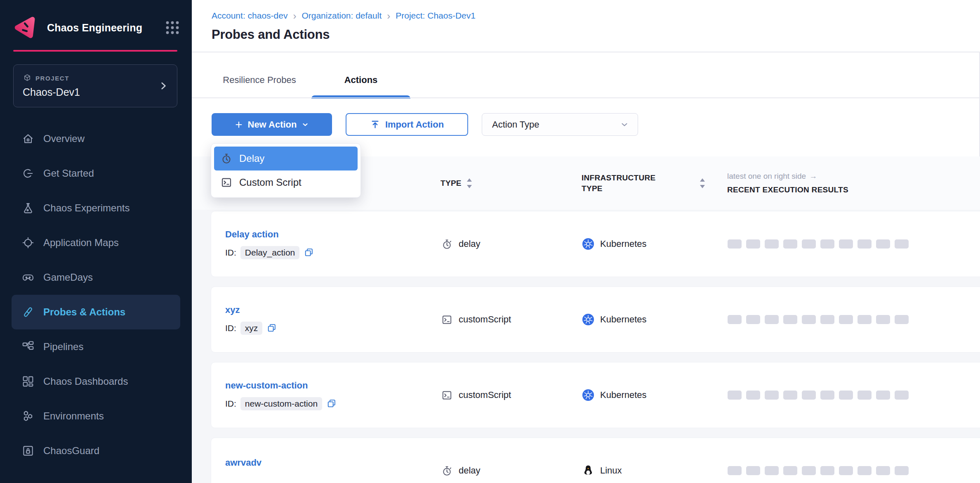  What do you see at coordinates (52, 78) in the screenshot?
I see `project-label: PROJECT` at bounding box center [52, 78].